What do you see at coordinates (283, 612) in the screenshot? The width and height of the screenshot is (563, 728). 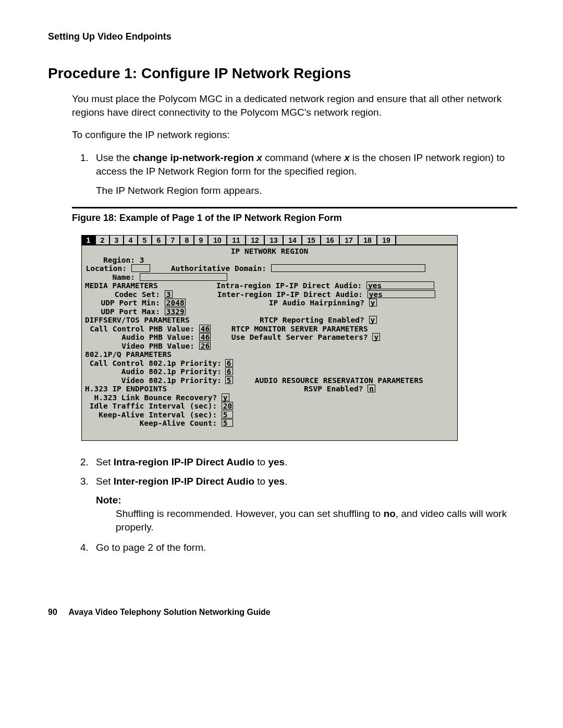 I see `page-footer: 90 Avaya Video Telephony Solution Networ…` at bounding box center [283, 612].